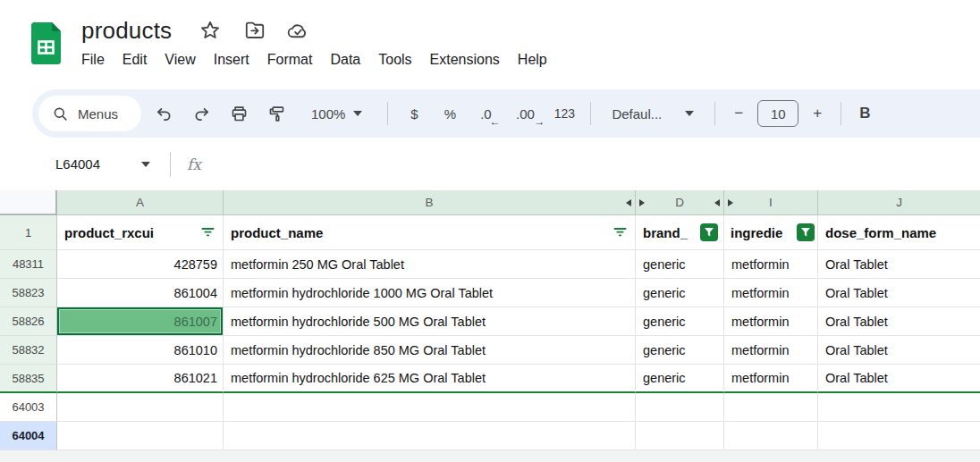 The height and width of the screenshot is (462, 980). I want to click on decrease-font-size-button: −, so click(739, 113).